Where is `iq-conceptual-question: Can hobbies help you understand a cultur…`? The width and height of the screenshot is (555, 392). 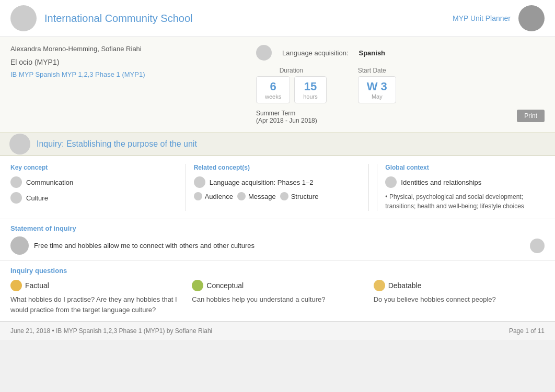
iq-conceptual-question: Can hobbies help you understand a cultur… is located at coordinates (277, 300).